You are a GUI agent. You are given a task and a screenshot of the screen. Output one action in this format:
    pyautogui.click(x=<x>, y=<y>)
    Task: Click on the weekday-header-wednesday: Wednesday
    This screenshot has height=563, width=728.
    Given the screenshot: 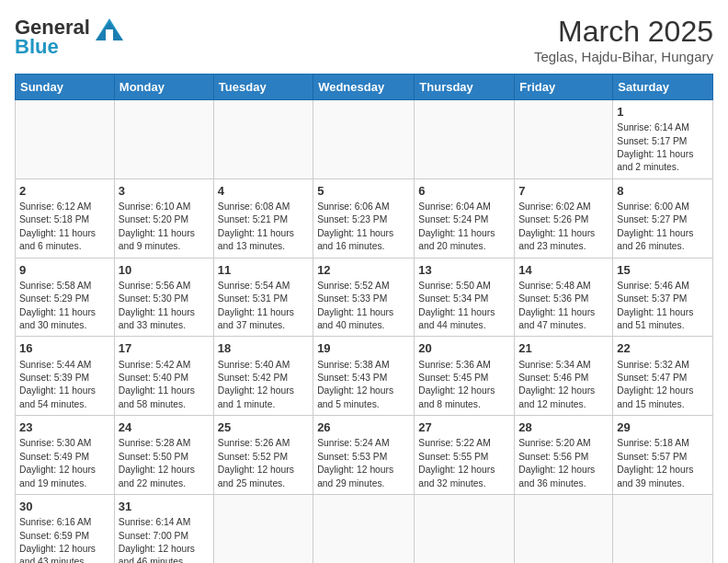 What is the action you would take?
    pyautogui.click(x=364, y=87)
    